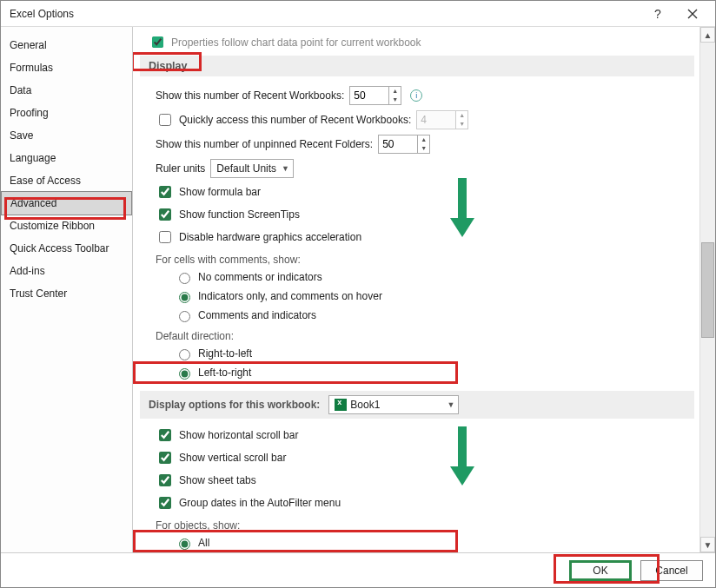 Image resolution: width=716 pixels, height=588 pixels. Describe the element at coordinates (184, 316) in the screenshot. I see `comments-both-radio` at that location.